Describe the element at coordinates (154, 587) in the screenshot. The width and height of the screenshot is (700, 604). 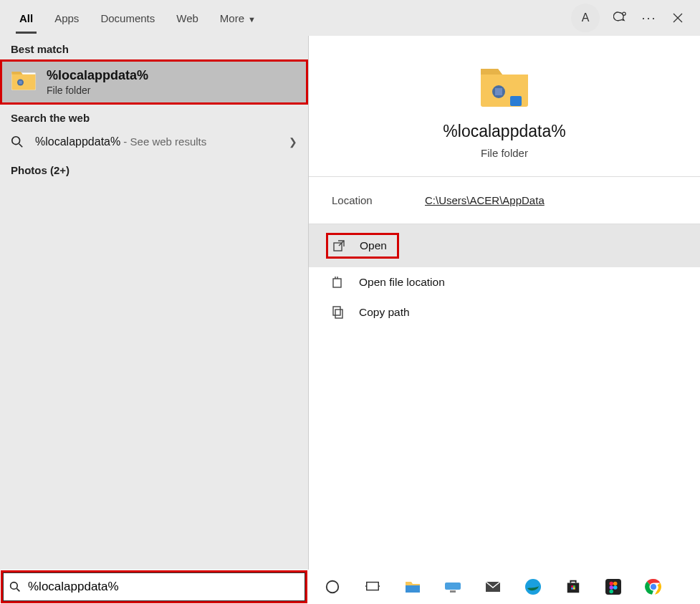
I see `search-wrap` at that location.